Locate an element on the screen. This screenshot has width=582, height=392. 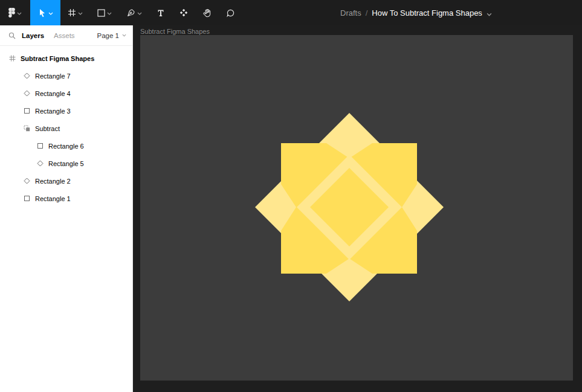
layer-name: Subtract is located at coordinates (47, 129).